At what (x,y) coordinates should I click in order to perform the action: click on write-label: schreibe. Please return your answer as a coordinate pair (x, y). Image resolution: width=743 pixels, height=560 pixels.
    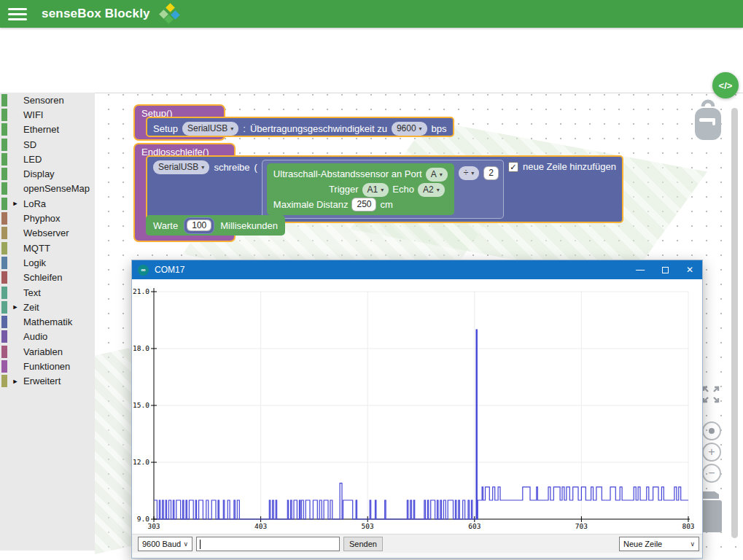
    Looking at the image, I should click on (232, 168).